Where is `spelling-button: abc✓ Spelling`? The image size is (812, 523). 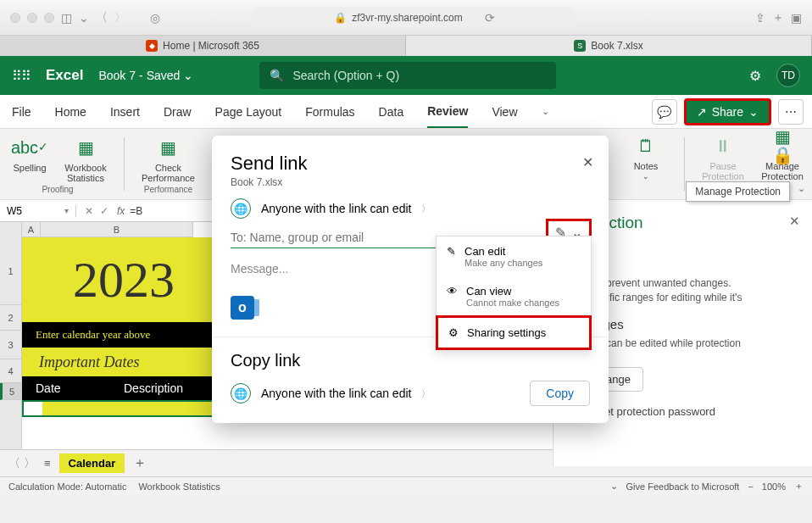
spelling-button: abc✓ Spelling is located at coordinates (30, 159).